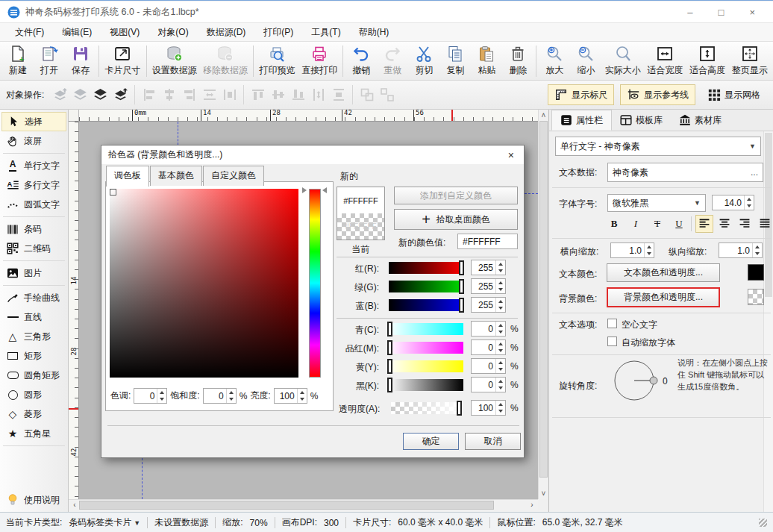 The width and height of the screenshot is (773, 532). What do you see at coordinates (488, 287) in the screenshot?
I see `green-spinner: 255` at bounding box center [488, 287].